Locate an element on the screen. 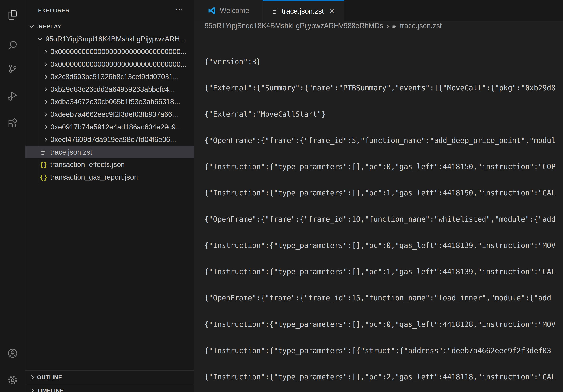 The image size is (563, 392). code-line: {"Instruction":{"type_parameters":[{"str… is located at coordinates (384, 351).